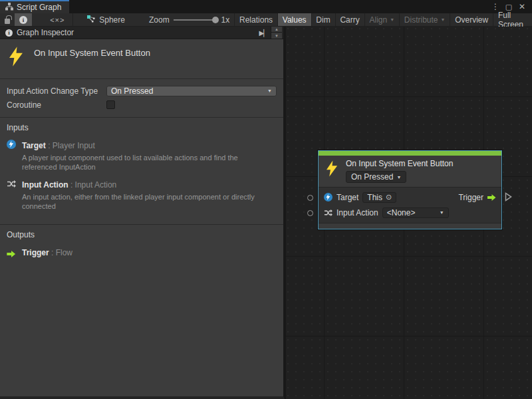 The width and height of the screenshot is (532, 399). I want to click on toolbar-button-overview: Overview, so click(471, 20).